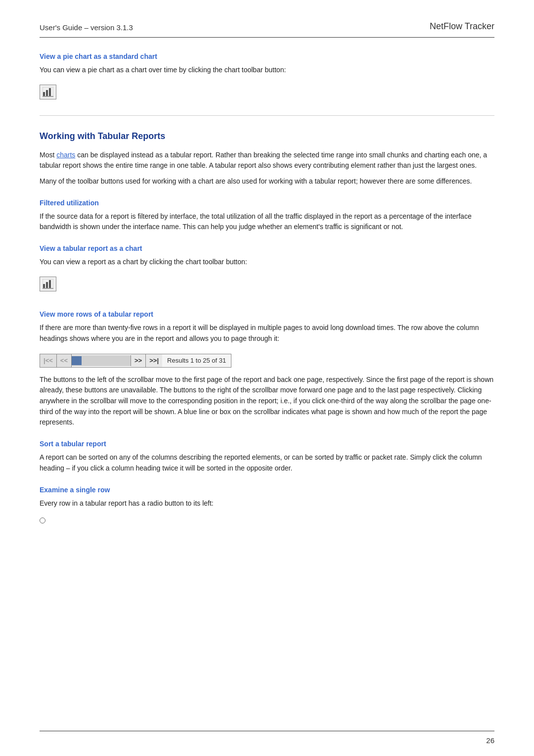 Image resolution: width=534 pixels, height=756 pixels. I want to click on heading-view-tabular-as-chart: View a tabular report as a chart, so click(267, 248).